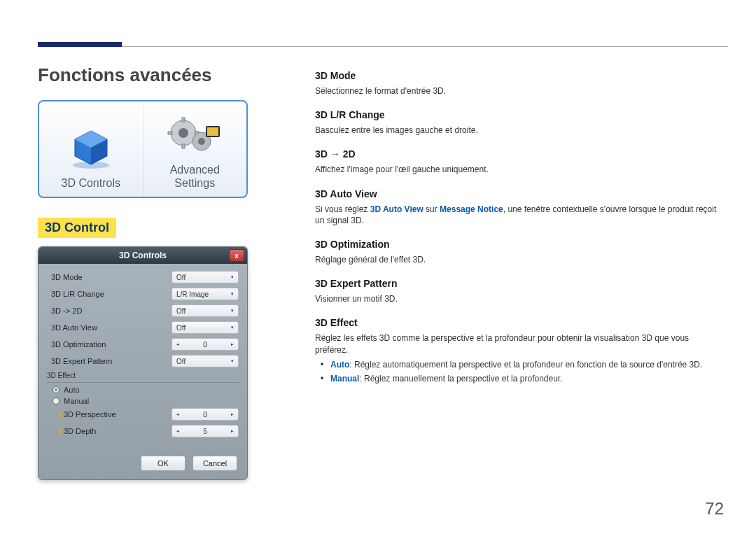 Image resolution: width=756 pixels, height=534 pixels. What do you see at coordinates (518, 283) in the screenshot?
I see `heading-3d-expert-pattern: 3D Expert Pattern` at bounding box center [518, 283].